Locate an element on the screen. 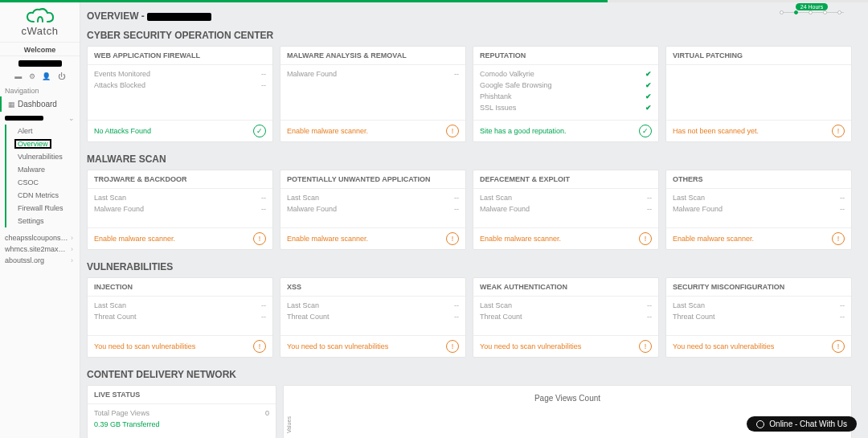 Image resolution: width=868 pixels, height=438 pixels. card-sec-misconfig: SECURITY MISCONFIGURATION Last Scan-- Th… is located at coordinates (759, 317).